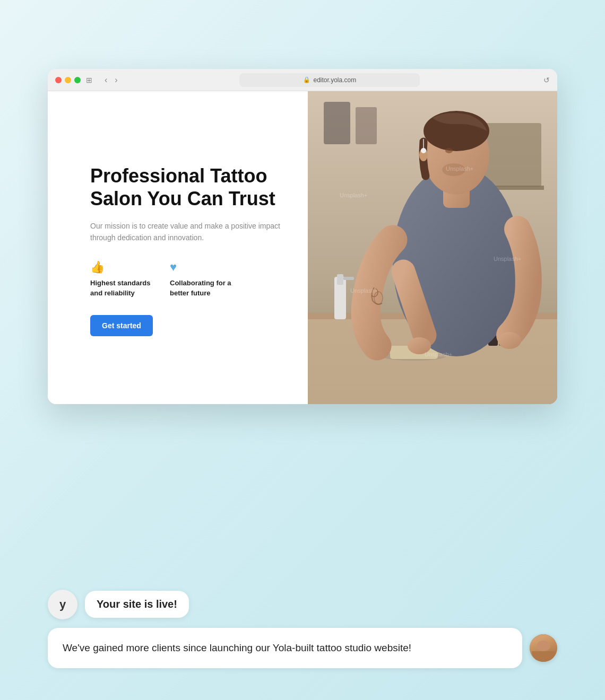 The image size is (605, 700). I want to click on maximize-button, so click(77, 80).